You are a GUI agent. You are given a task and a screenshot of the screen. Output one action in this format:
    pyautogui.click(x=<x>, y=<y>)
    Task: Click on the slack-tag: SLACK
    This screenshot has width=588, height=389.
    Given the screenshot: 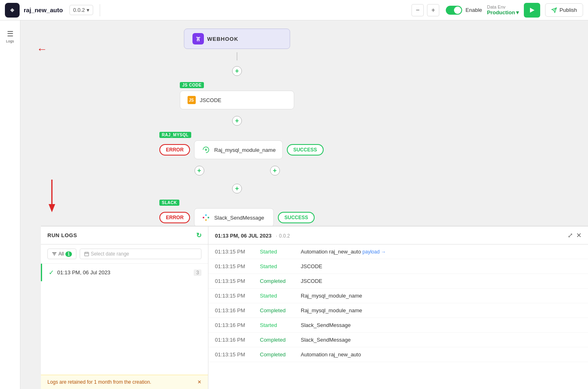 What is the action you would take?
    pyautogui.click(x=169, y=202)
    